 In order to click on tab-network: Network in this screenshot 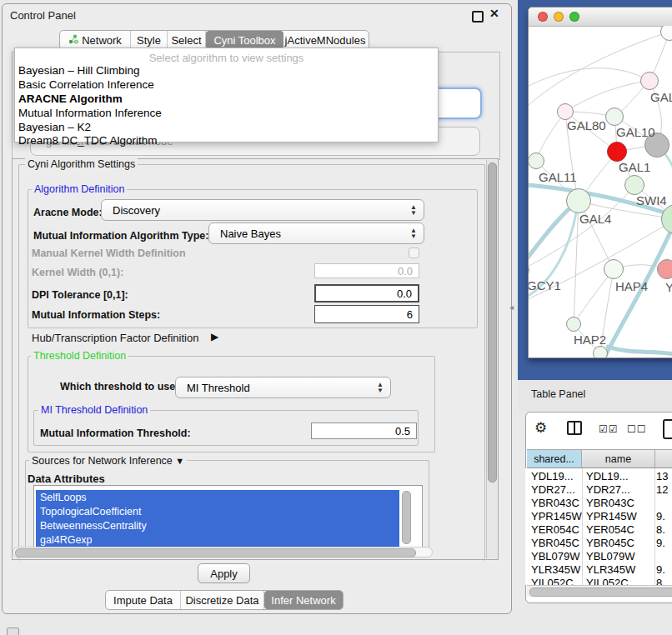, I will do `click(95, 40)`.